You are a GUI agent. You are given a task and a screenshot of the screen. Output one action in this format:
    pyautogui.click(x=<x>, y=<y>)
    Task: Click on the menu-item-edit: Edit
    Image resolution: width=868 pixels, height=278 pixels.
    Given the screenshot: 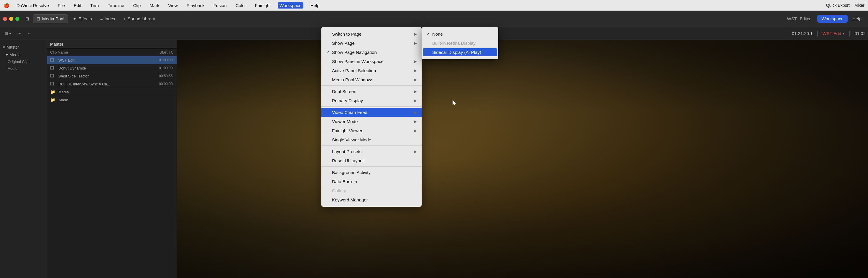 What is the action you would take?
    pyautogui.click(x=78, y=5)
    